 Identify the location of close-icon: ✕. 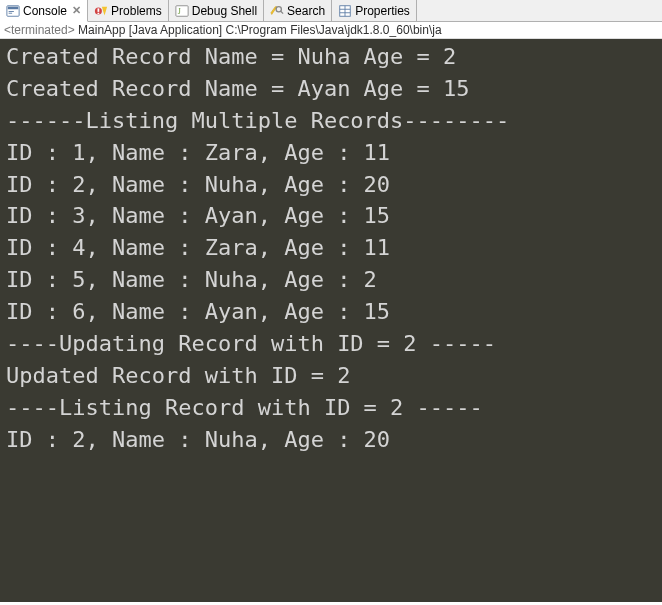
(76, 10).